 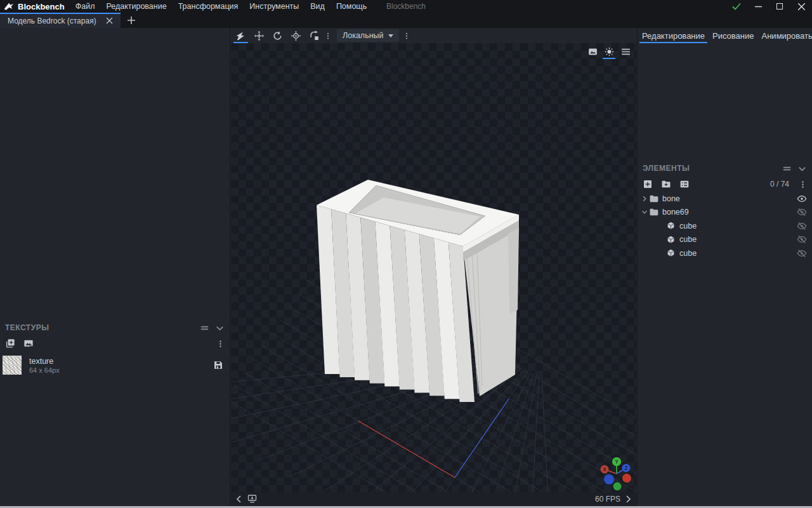 What do you see at coordinates (609, 51) in the screenshot?
I see `canvas-view-controls` at bounding box center [609, 51].